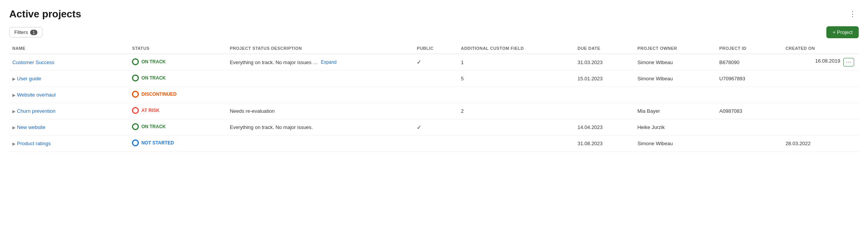 The image size is (868, 246). Describe the element at coordinates (69, 95) in the screenshot. I see `project-name-cell: ▶Website overhaul` at that location.